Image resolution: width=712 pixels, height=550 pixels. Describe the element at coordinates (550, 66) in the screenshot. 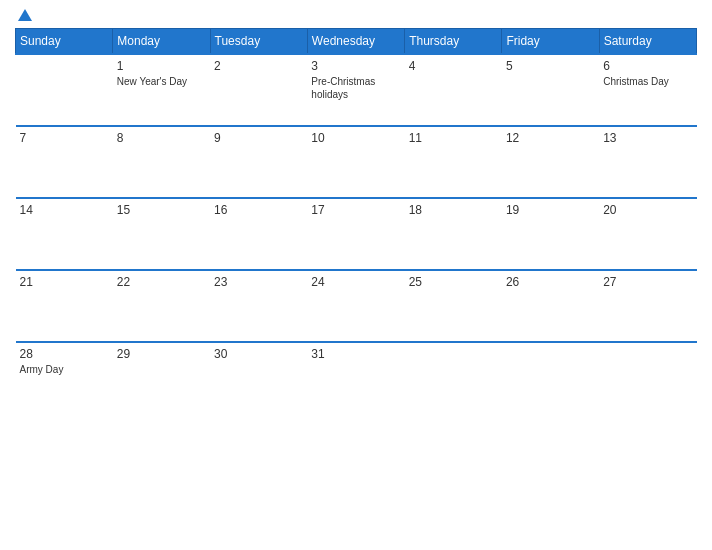

I see `day-number: 5` at that location.